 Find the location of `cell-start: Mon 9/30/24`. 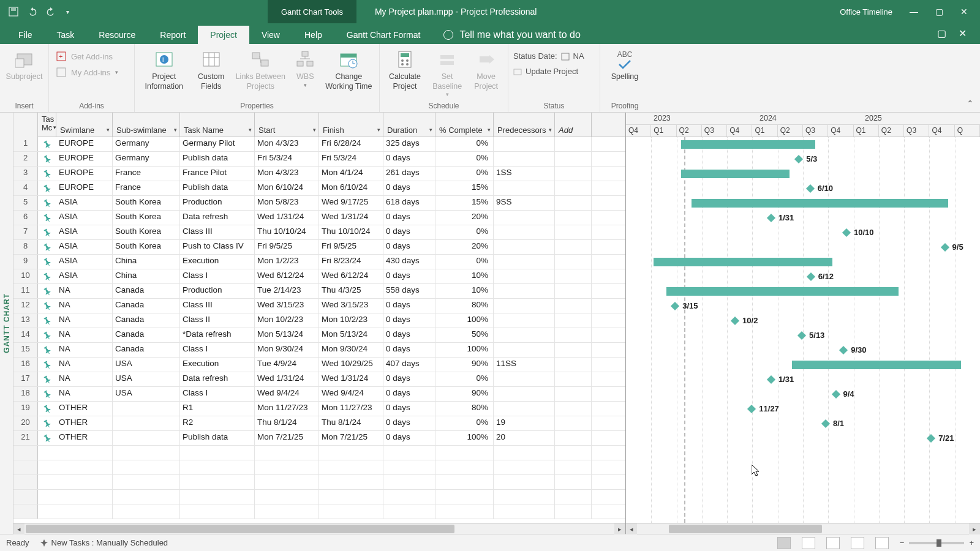

cell-start: Mon 9/30/24 is located at coordinates (287, 350).